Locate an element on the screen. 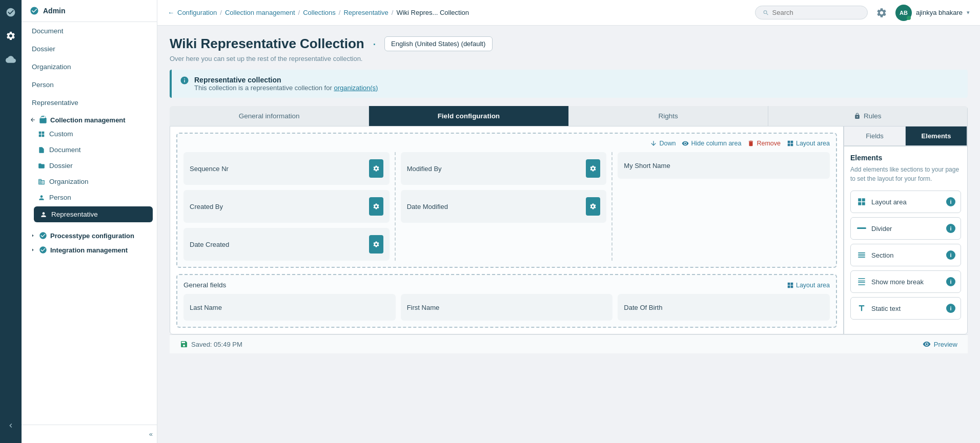 Image resolution: width=980 pixels, height=443 pixels. down-icon is located at coordinates (654, 143).